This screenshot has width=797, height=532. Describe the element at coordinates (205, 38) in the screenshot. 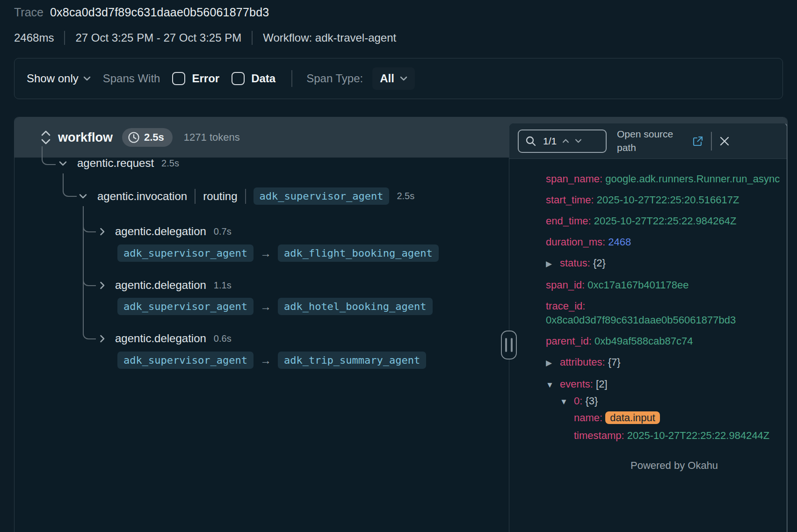

I see `trace-meta-row: 2468ms 27 Oct 3:25 PM - 27 Oct 3:25 PM W…` at that location.